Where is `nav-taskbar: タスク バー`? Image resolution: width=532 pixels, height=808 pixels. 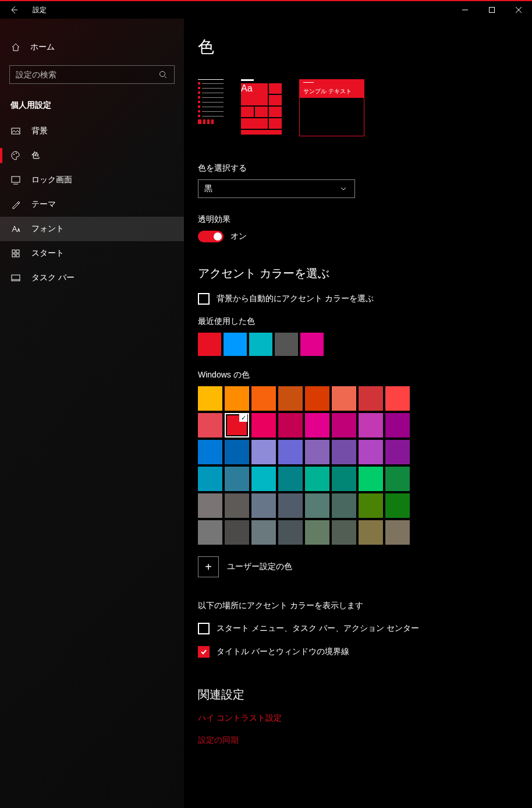
nav-taskbar: タスク バー is located at coordinates (92, 278).